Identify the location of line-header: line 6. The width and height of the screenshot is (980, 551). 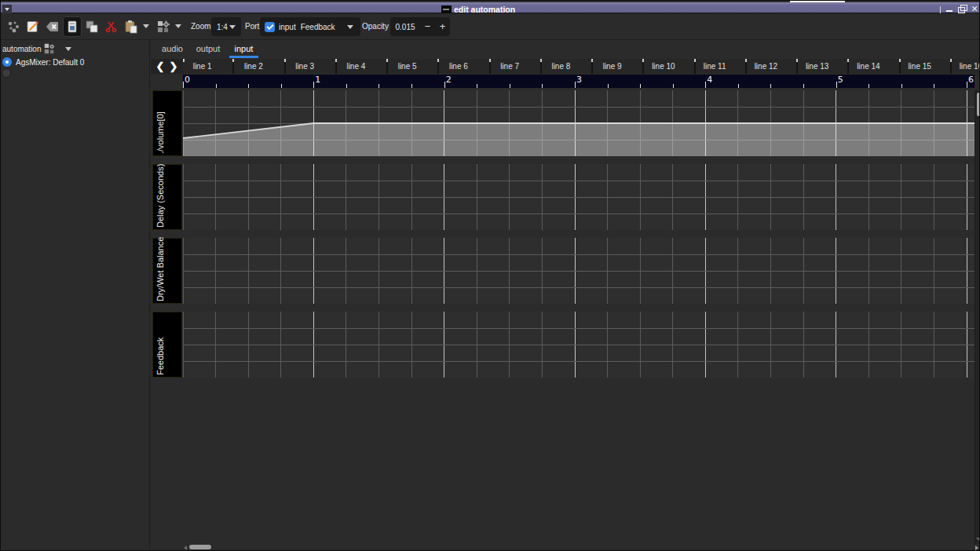
(465, 66).